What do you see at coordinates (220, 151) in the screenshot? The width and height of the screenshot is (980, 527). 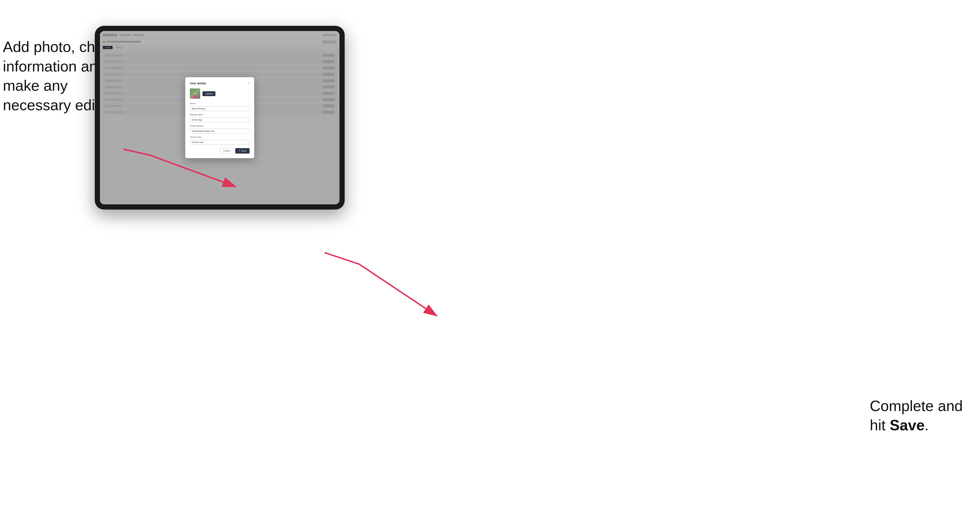 I see `modal-footer: Cancel ⤒ Save` at bounding box center [220, 151].